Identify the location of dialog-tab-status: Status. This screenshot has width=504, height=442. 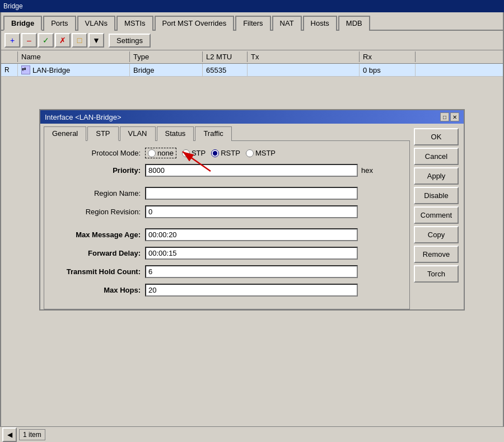
(176, 134).